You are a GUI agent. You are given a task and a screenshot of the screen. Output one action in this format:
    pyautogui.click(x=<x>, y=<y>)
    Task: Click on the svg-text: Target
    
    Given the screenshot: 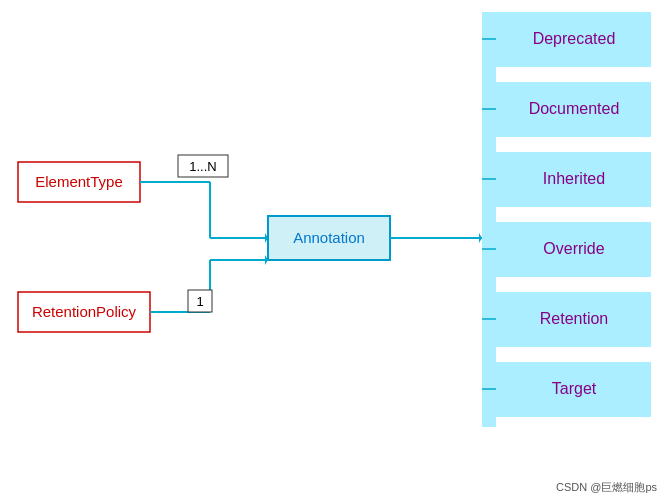 What is the action you would take?
    pyautogui.click(x=574, y=388)
    